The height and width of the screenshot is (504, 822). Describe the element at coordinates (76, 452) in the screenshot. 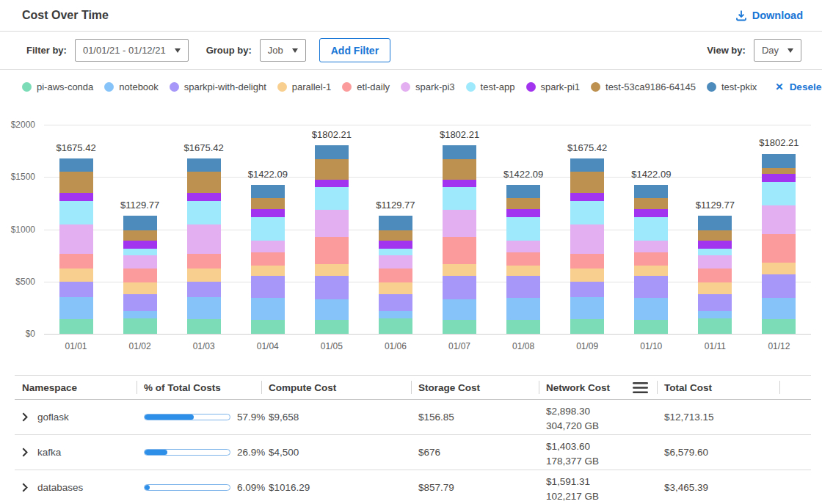

I see `namespace-cell: kafka` at that location.